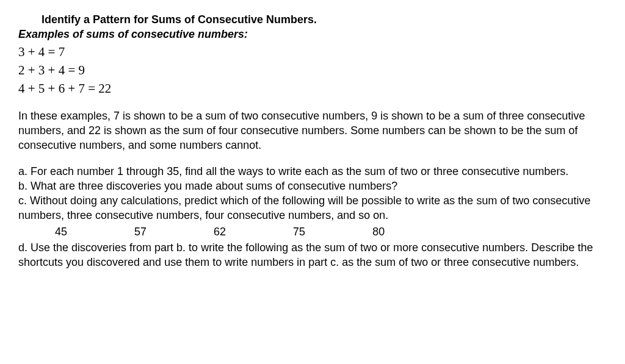 The image size is (625, 364). What do you see at coordinates (378, 232) in the screenshot?
I see `number-5: 80` at bounding box center [378, 232].